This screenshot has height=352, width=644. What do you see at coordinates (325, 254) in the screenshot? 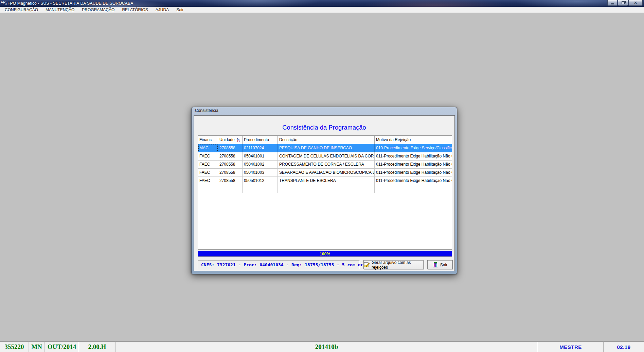
I see `progress-gauge: 100%` at bounding box center [325, 254].